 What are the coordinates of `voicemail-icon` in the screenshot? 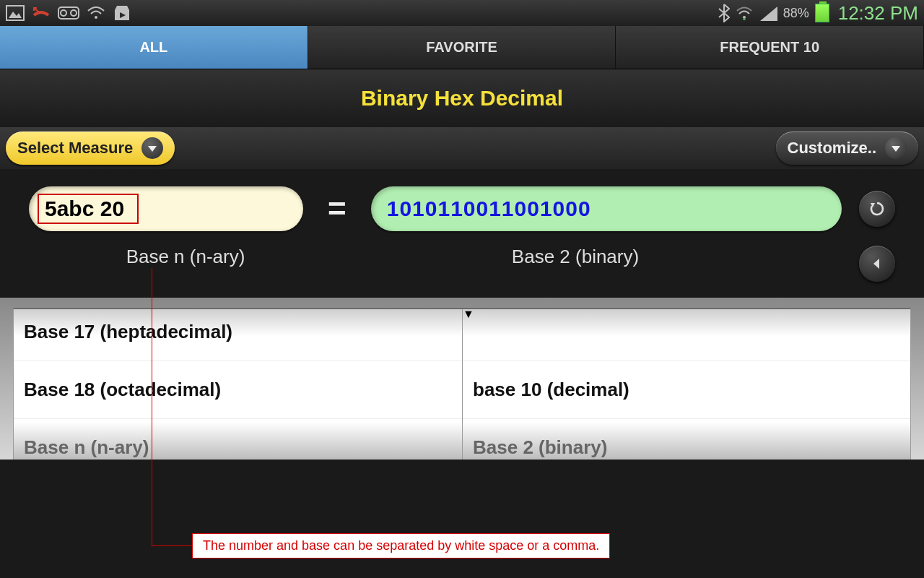 It's located at (69, 13).